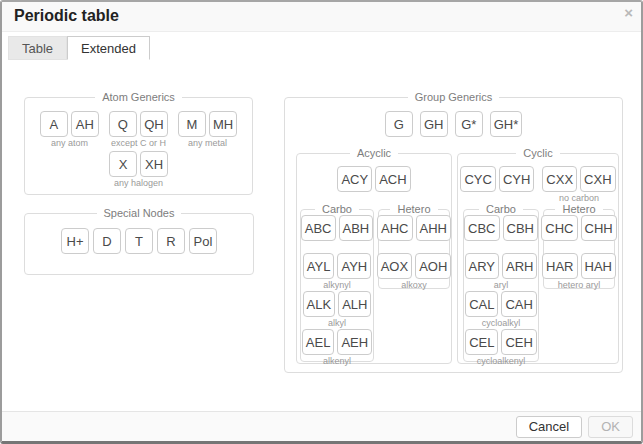  I want to click on cel-button: CEL, so click(482, 342).